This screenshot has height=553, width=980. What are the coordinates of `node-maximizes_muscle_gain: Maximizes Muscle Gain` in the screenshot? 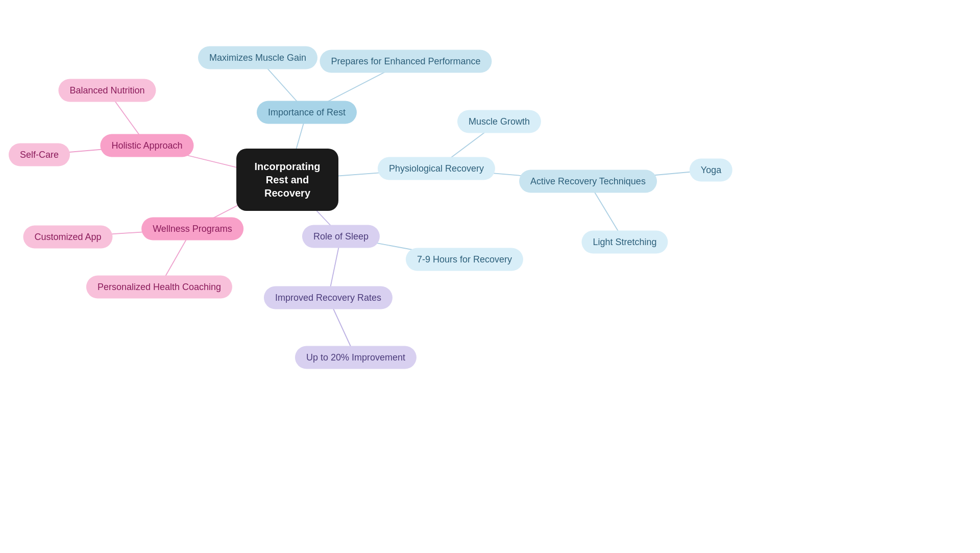 It's located at (258, 58).